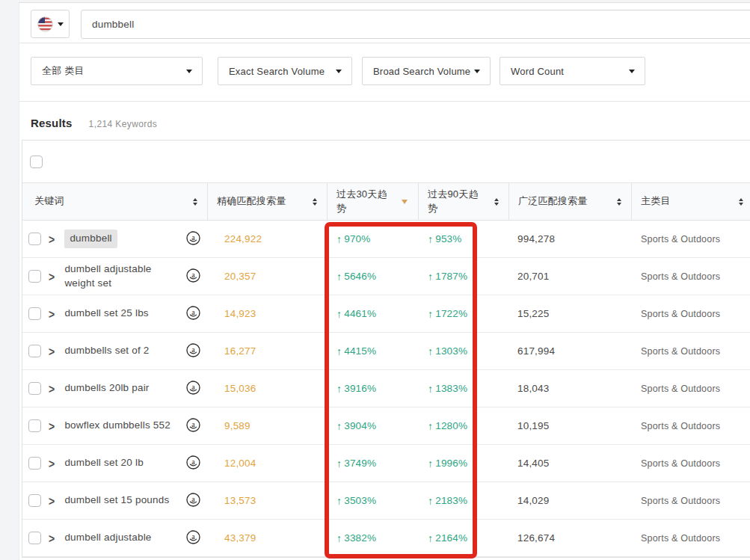 This screenshot has height=560, width=750. I want to click on trend-90d-value: ↑1280%, so click(464, 426).